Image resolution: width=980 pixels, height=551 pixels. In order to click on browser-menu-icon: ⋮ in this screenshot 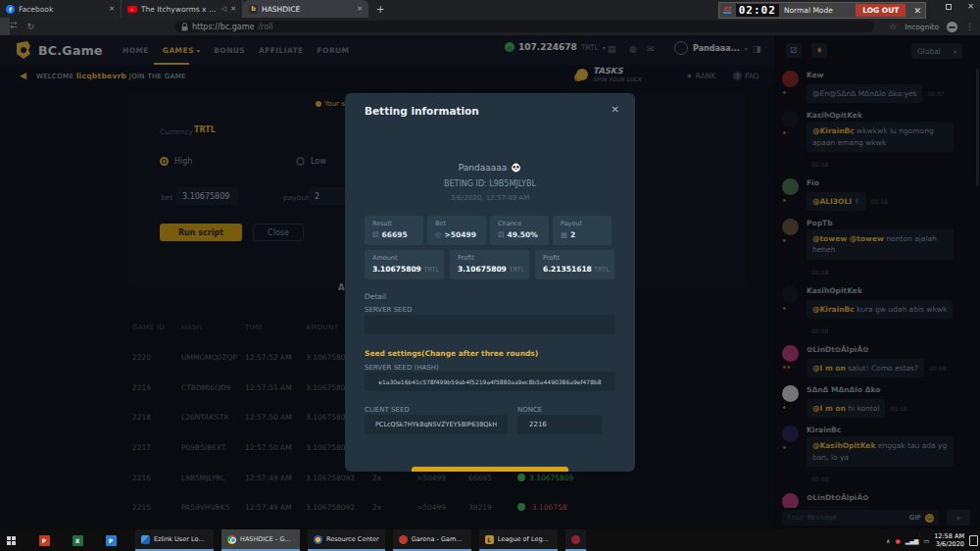, I will do `click(970, 26)`.